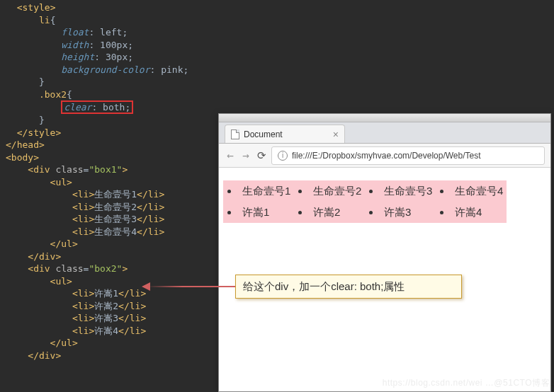 The image size is (554, 392). Describe the element at coordinates (283, 156) in the screenshot. I see `info-icon: i` at that location.